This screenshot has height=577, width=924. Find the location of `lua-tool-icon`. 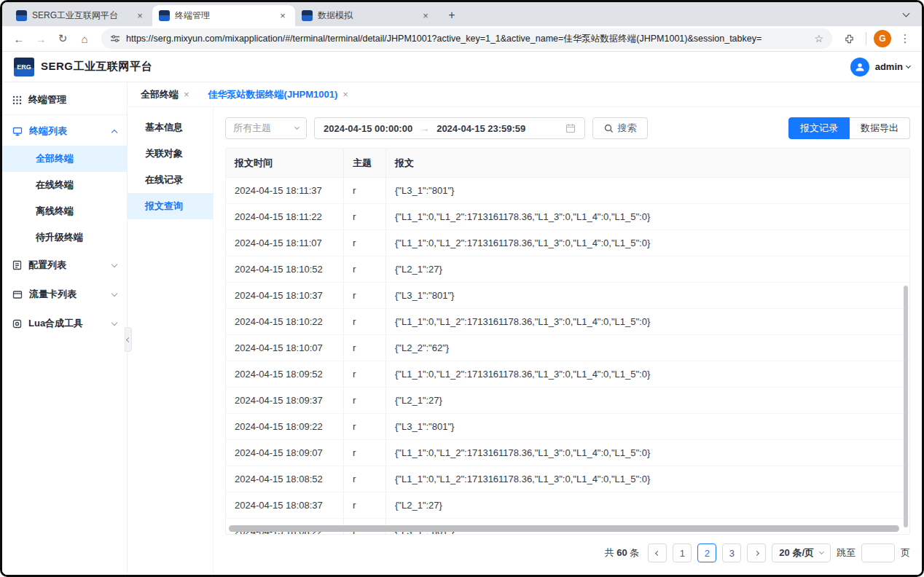

lua-tool-icon is located at coordinates (17, 323).